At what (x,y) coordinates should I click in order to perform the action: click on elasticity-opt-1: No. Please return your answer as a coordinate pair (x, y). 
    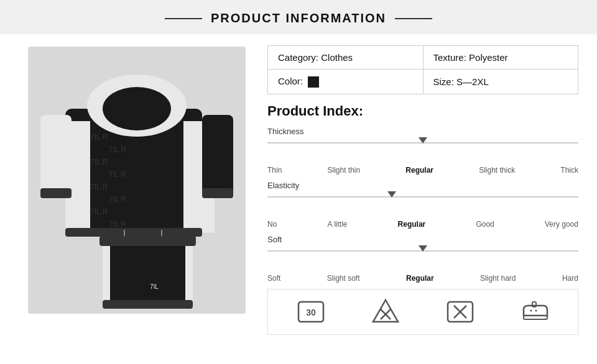
    Looking at the image, I should click on (272, 224).